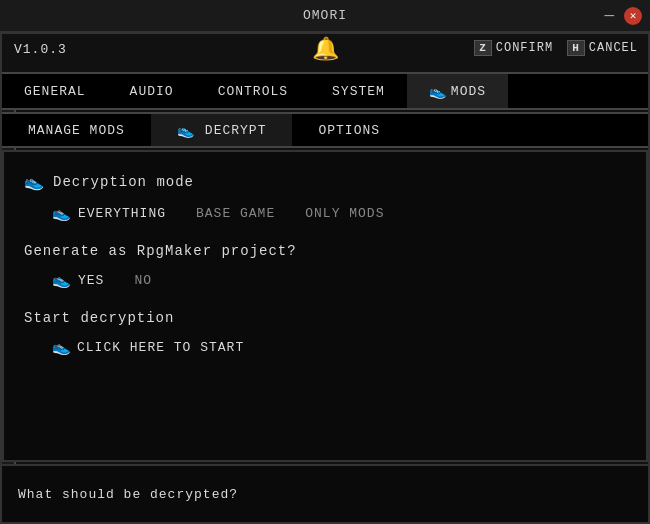 This screenshot has width=650, height=524. Describe the element at coordinates (55, 92) in the screenshot. I see `tab-general-label: GENERAL` at that location.